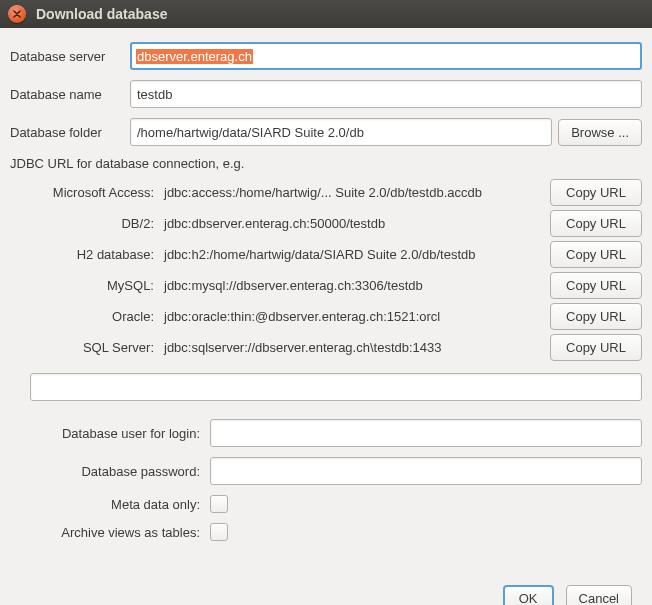  Describe the element at coordinates (84, 224) in the screenshot. I see `jdbc-label: DB/2:` at that location.